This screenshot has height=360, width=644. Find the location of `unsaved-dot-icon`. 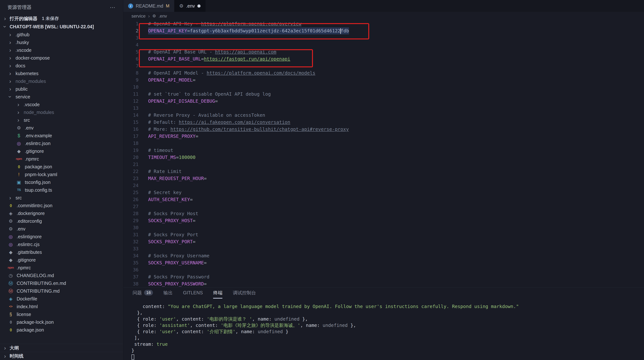

unsaved-dot-icon is located at coordinates (199, 6).